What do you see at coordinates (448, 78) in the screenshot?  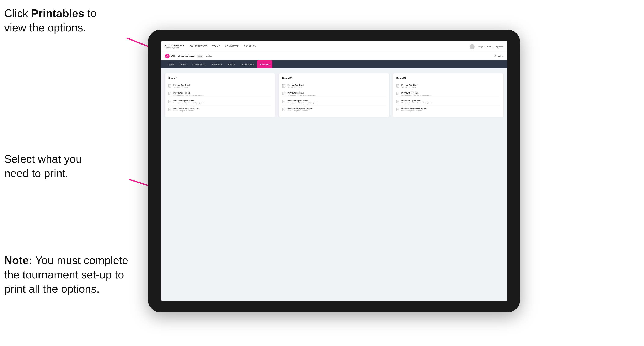 I see `round-3-title: Round 3` at bounding box center [448, 78].